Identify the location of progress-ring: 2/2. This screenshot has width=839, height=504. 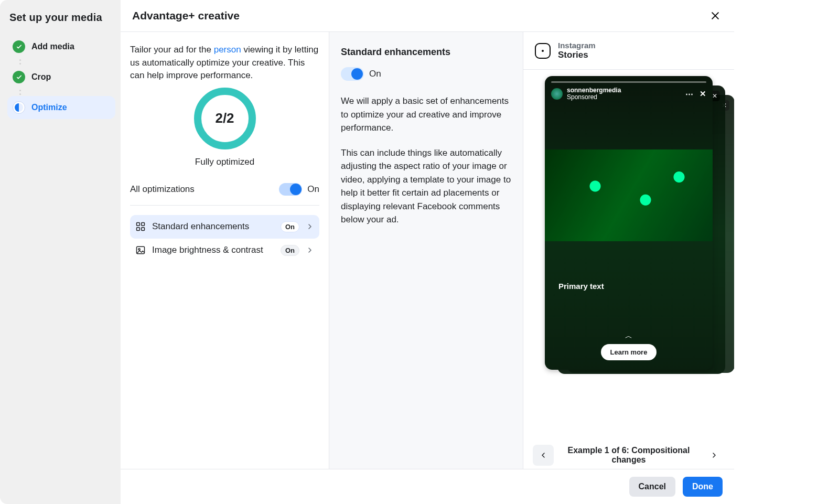
(225, 119).